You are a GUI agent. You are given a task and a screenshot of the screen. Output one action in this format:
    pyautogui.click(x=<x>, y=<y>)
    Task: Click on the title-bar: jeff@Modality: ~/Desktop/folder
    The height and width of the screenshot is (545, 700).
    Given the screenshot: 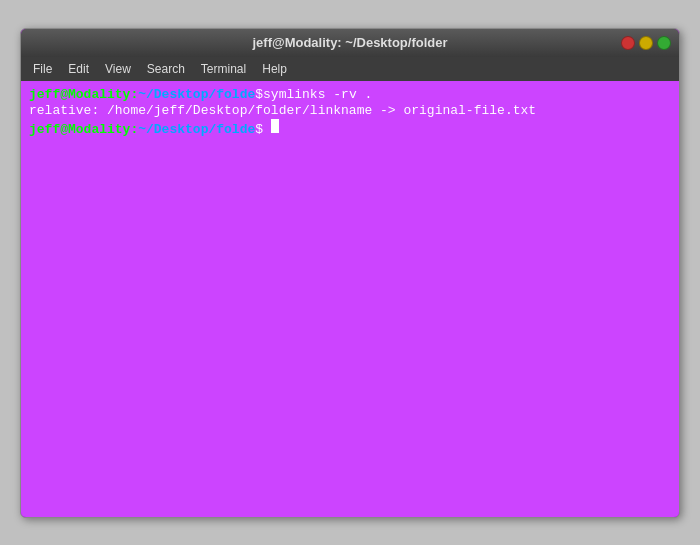 What is the action you would take?
    pyautogui.click(x=350, y=43)
    